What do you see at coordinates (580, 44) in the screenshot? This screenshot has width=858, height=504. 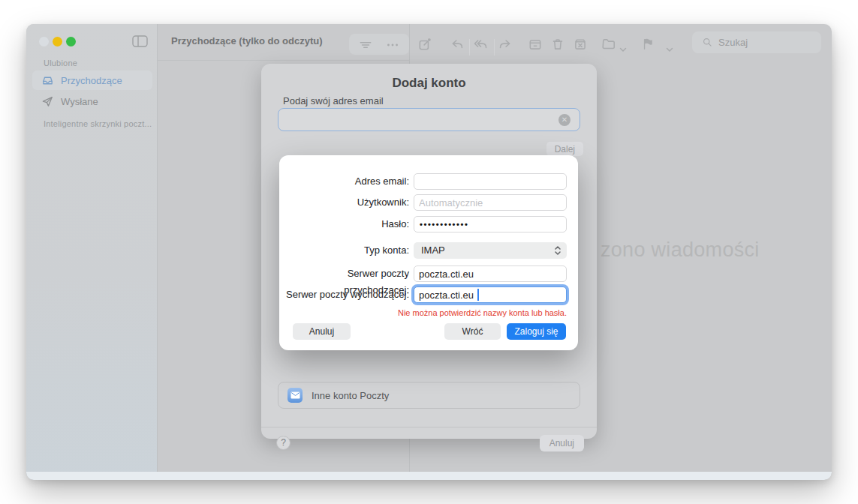 I see `junk-icon` at bounding box center [580, 44].